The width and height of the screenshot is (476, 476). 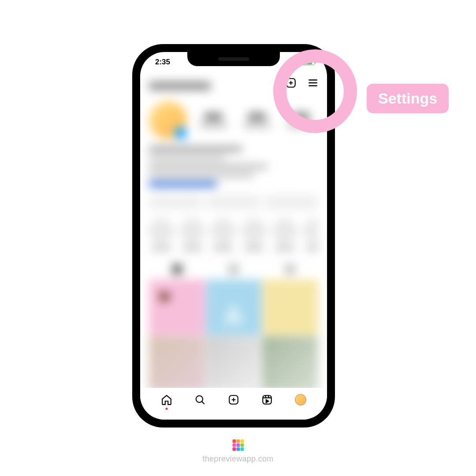 I want to click on watermark-text: thepreviewapp.com, so click(x=238, y=459).